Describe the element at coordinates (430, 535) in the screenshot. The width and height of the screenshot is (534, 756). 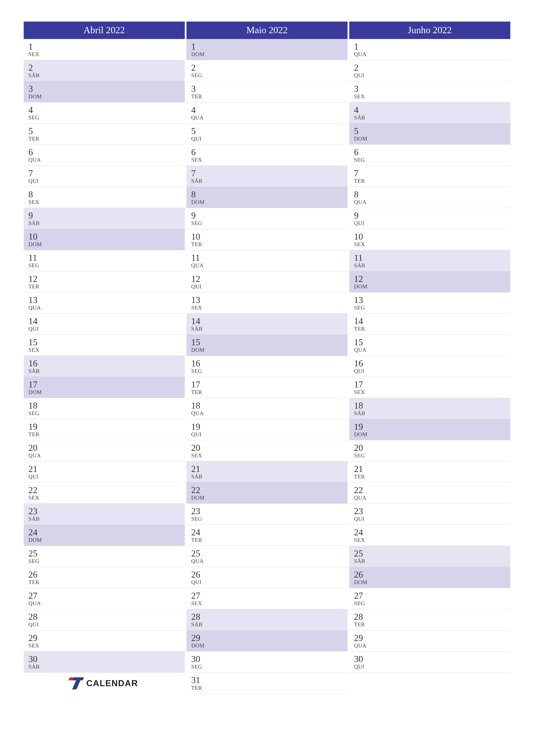
I see `day-cell: 24SEX` at that location.